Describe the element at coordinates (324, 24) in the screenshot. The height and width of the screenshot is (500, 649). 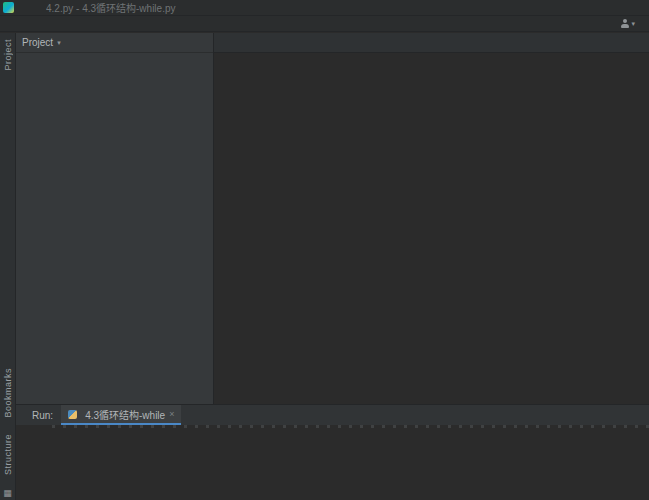
I see `breadcrumb: ▾` at that location.